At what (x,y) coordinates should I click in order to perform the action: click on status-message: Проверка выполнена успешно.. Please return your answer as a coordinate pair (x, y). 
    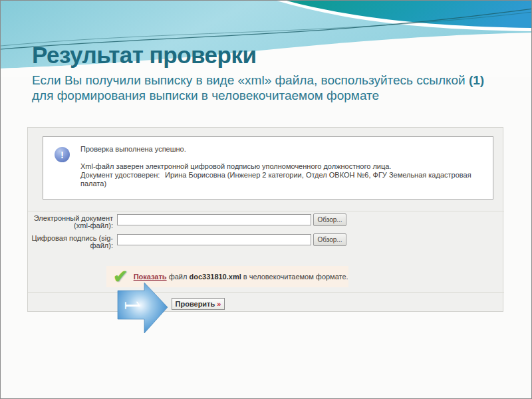
    Looking at the image, I should click on (282, 149).